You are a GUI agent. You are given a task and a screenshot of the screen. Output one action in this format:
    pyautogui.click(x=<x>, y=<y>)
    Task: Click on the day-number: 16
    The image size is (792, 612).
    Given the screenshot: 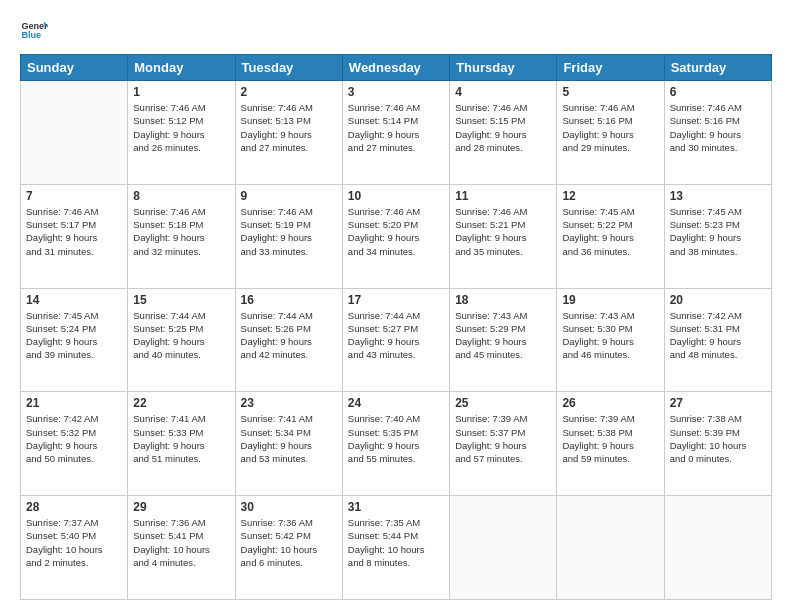 What is the action you would take?
    pyautogui.click(x=289, y=300)
    